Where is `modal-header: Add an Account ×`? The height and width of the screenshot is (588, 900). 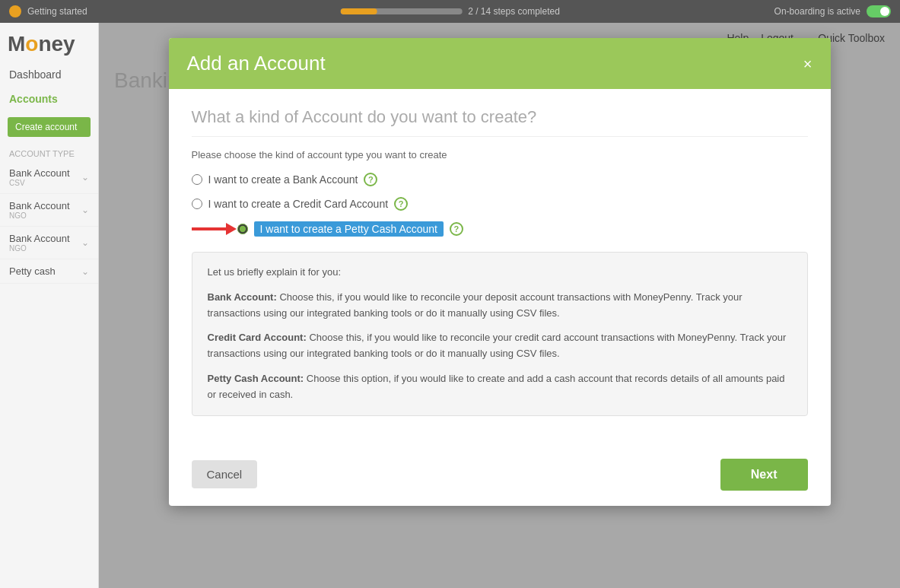
modal-header: Add an Account × is located at coordinates (500, 64).